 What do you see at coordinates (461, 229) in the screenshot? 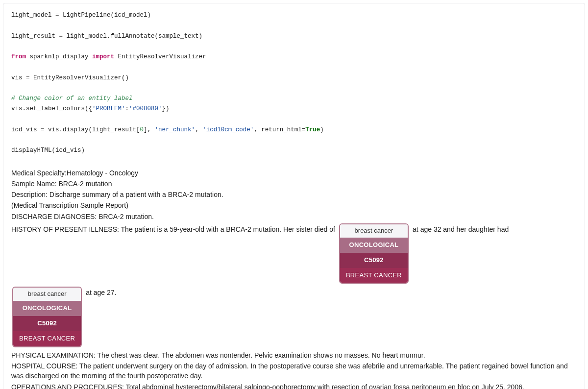
I see `history-text: at age 32 and her daughter had` at bounding box center [461, 229].